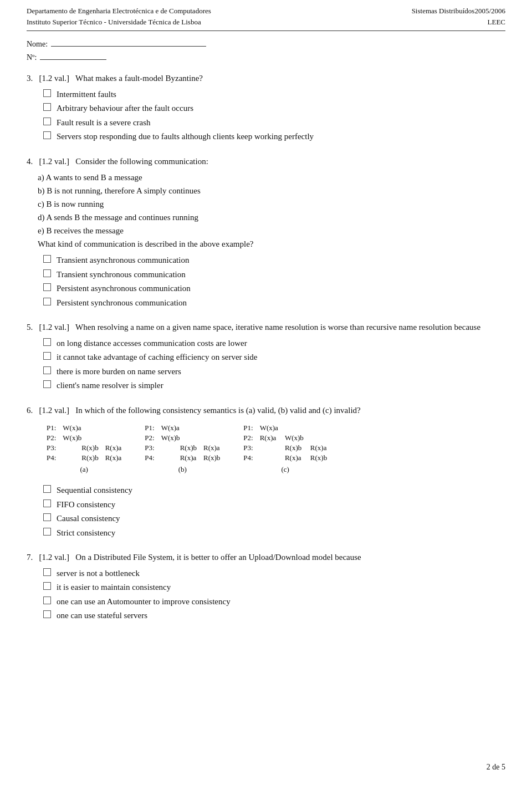  What do you see at coordinates (185, 136) in the screenshot?
I see `q3-option-4: Servers stop responding due to faults al…` at bounding box center [185, 136].